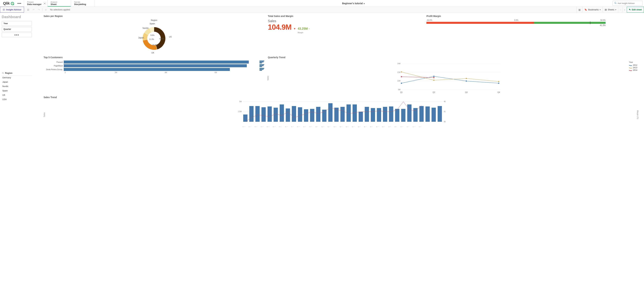 This screenshot has height=300, width=644. Describe the element at coordinates (448, 77) in the screenshot. I see `line-chart: Sales 8M10M12M14MQ1Q2Q3Q4` at that location.